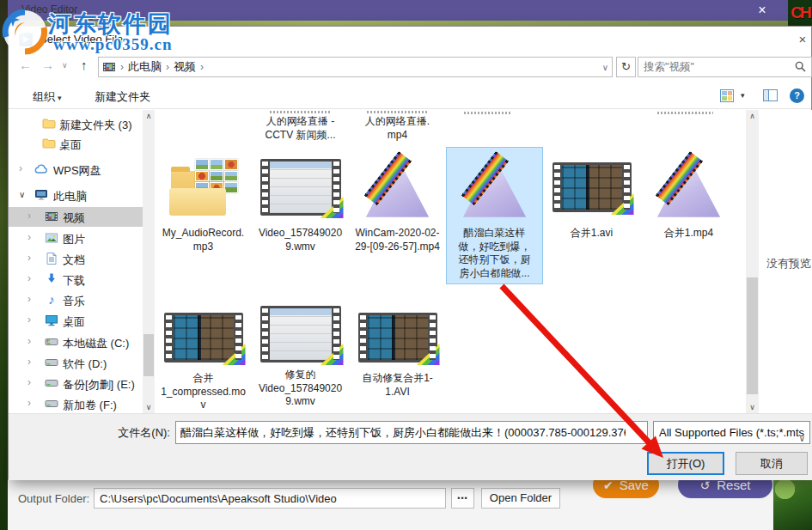 This screenshot has width=812, height=530. What do you see at coordinates (52, 300) in the screenshot?
I see `music-icon: ♪` at bounding box center [52, 300].